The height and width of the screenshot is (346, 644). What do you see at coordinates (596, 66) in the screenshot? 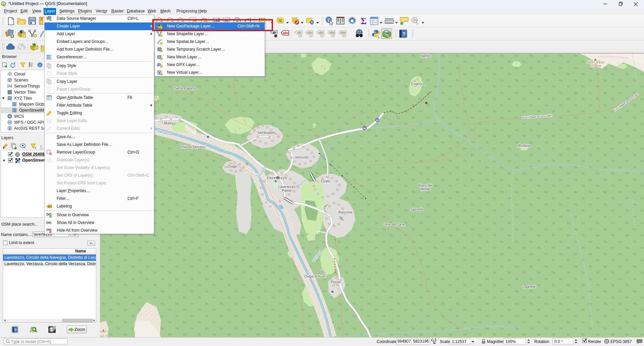
I see `svg-text: 1730 m` at bounding box center [596, 66].